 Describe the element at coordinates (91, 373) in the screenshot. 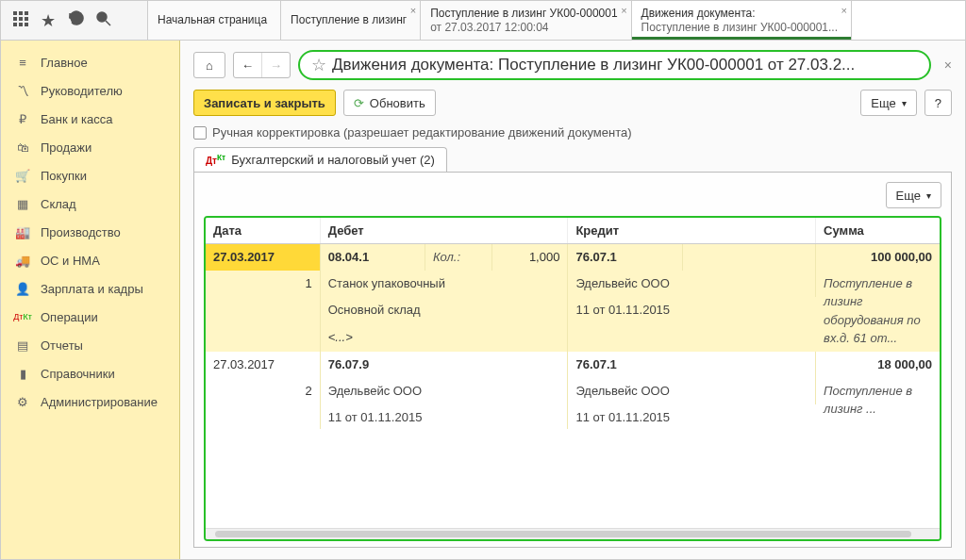

I see `sidebar-item-refs: ▮Справочники` at that location.